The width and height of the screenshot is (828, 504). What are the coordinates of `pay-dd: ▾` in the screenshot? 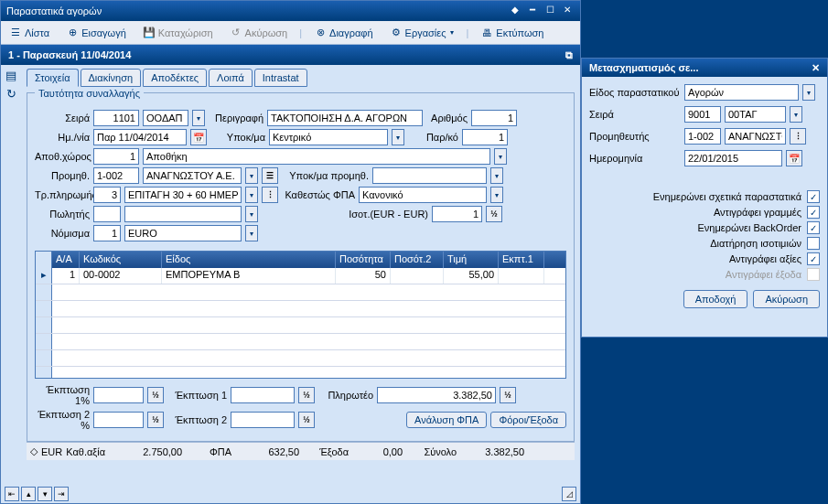 It's located at (252, 195).